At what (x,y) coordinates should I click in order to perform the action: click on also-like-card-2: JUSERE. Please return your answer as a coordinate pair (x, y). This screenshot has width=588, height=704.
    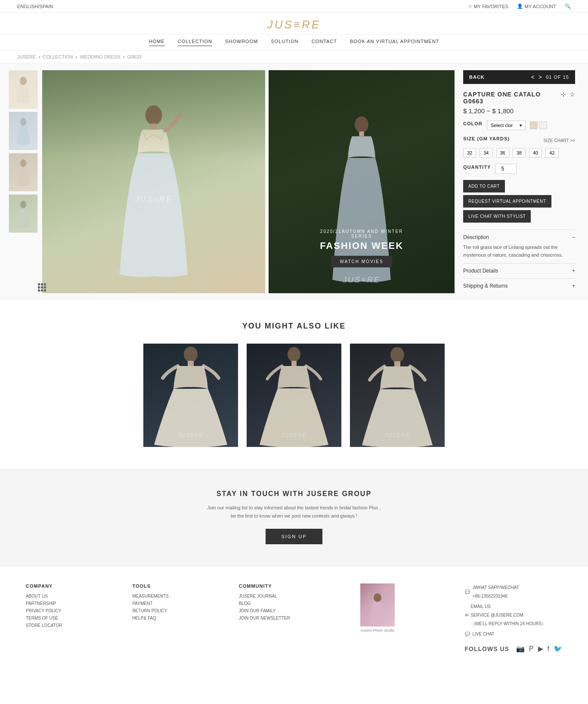
    Looking at the image, I should click on (294, 395).